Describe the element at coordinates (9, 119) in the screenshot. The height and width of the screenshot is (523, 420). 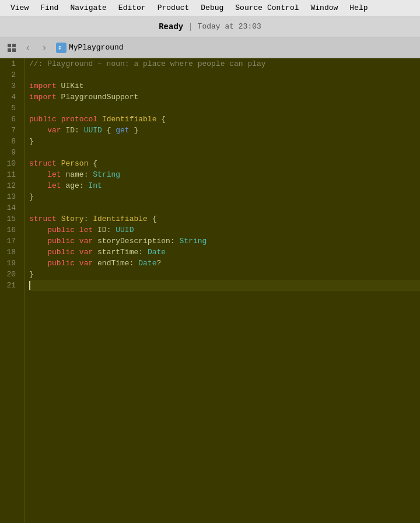
I see `line-num-6: 6` at that location.